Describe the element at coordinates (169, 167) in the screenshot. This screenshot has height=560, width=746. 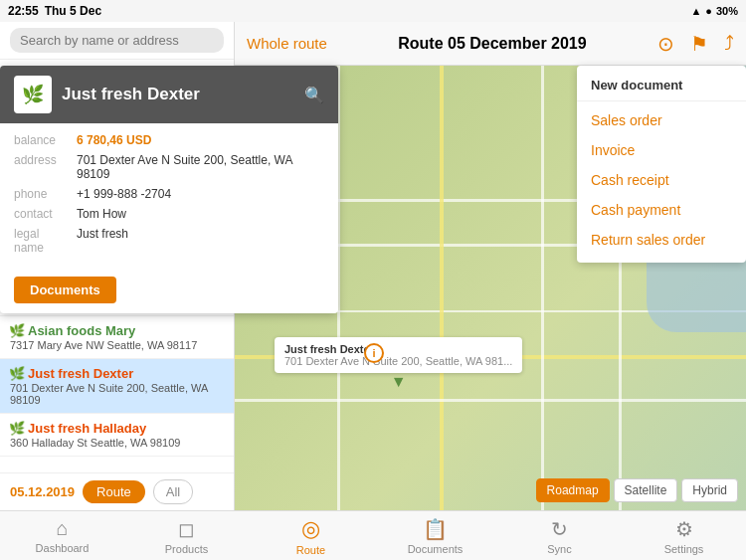
I see `popup-address-row: address 701 Dexter Ave N Suite 200, Seat…` at that location.